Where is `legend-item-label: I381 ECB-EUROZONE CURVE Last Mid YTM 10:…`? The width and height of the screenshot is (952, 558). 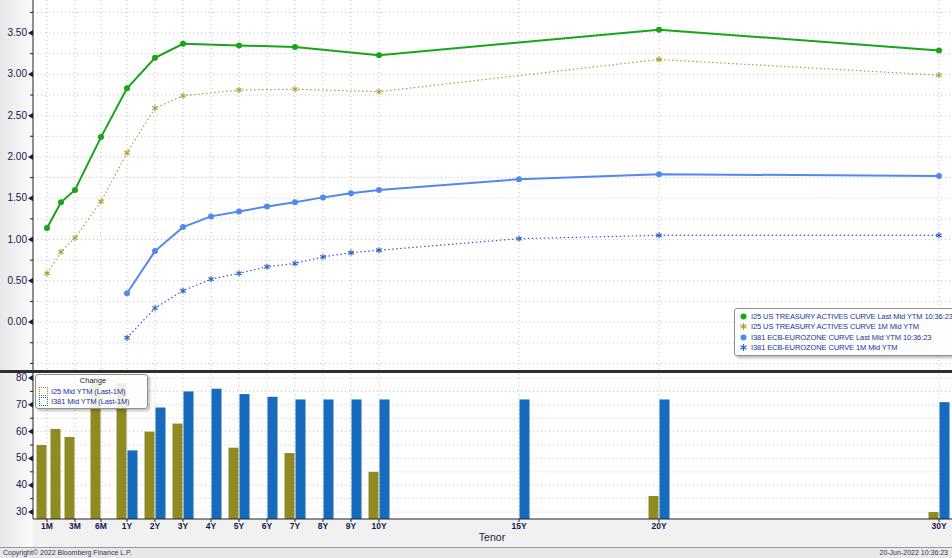
legend-item-label: I381 ECB-EUROZONE CURVE Last Mid YTM 10:… is located at coordinates (841, 338).